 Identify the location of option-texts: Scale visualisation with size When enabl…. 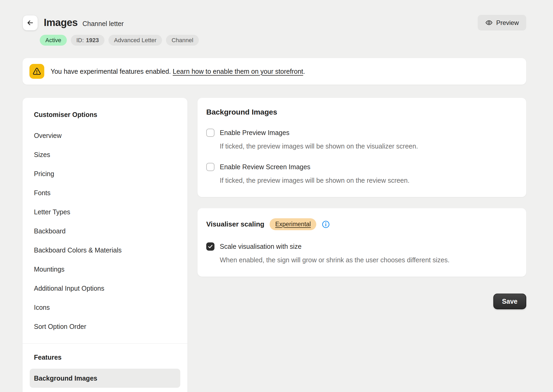
(335, 253).